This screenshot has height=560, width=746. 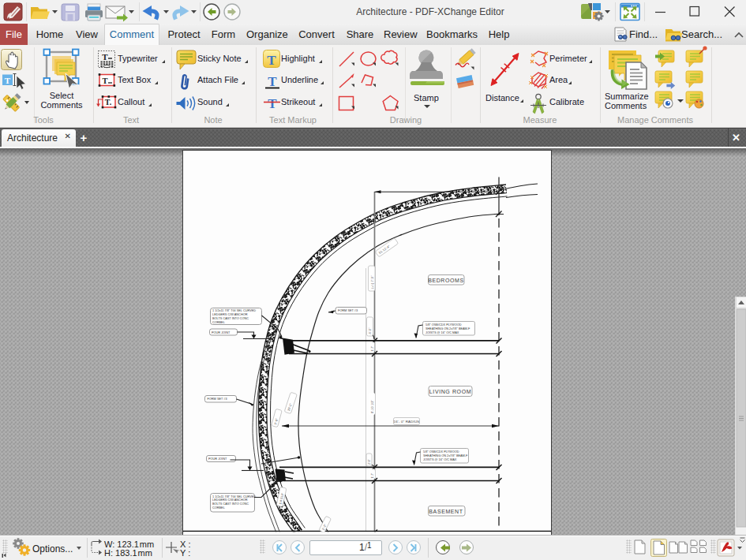 I want to click on svg-text: (+/-) 7'-9", so click(x=373, y=282).